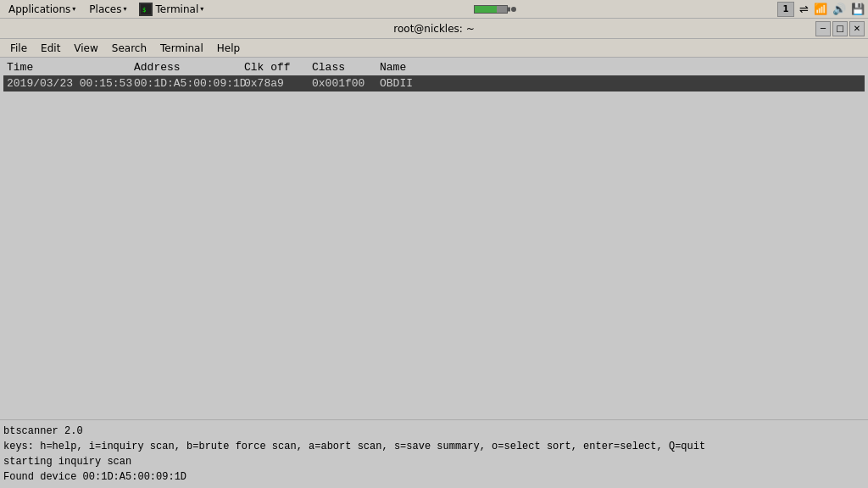 The width and height of the screenshot is (868, 488). I want to click on menu-terminal: Terminal, so click(181, 48).